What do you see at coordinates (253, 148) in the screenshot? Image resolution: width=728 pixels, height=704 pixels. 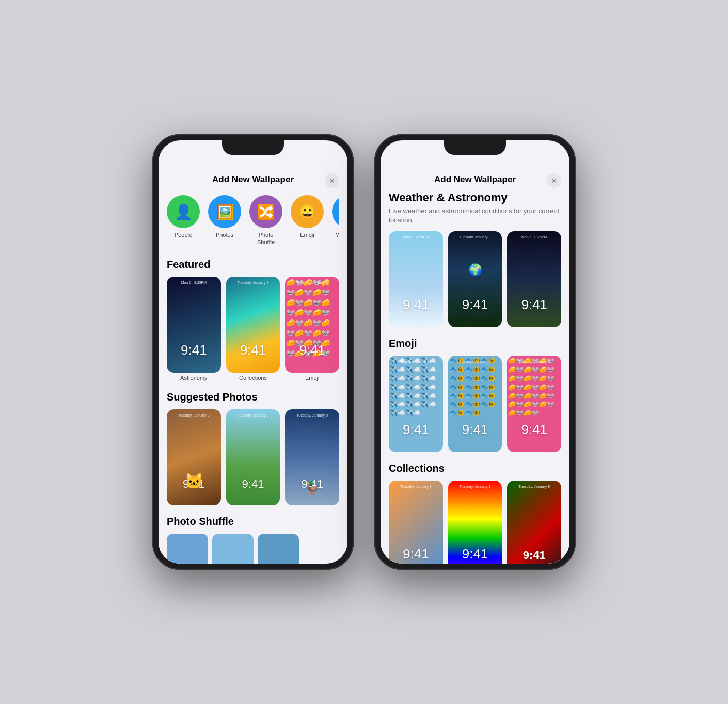 I see `notch-left` at bounding box center [253, 148].